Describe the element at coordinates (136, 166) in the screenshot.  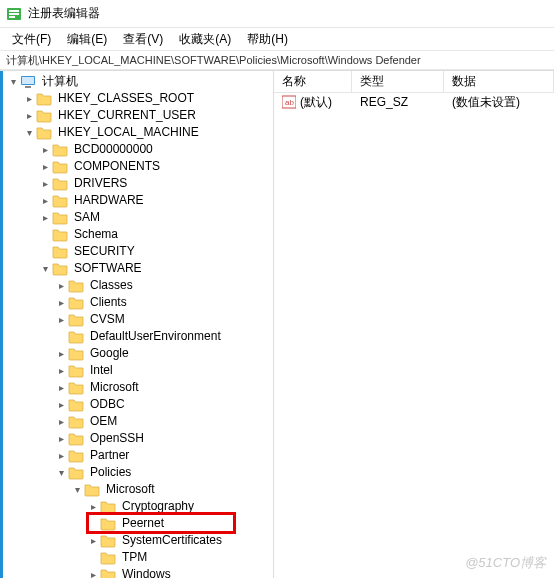
I see `node-components: ▸COMPONENTS` at that location.